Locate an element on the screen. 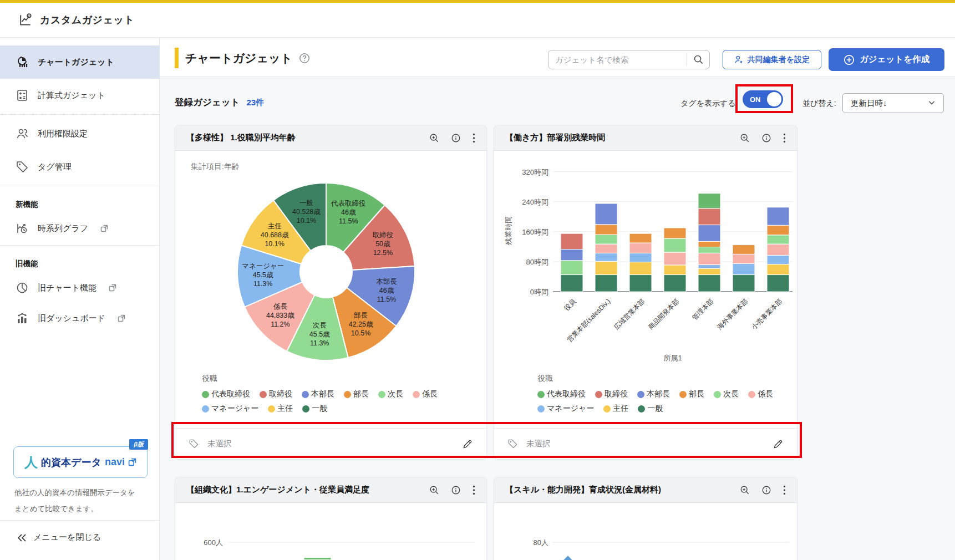 This screenshot has width=955, height=560. legend-item: 代表取締役 is located at coordinates (561, 394).